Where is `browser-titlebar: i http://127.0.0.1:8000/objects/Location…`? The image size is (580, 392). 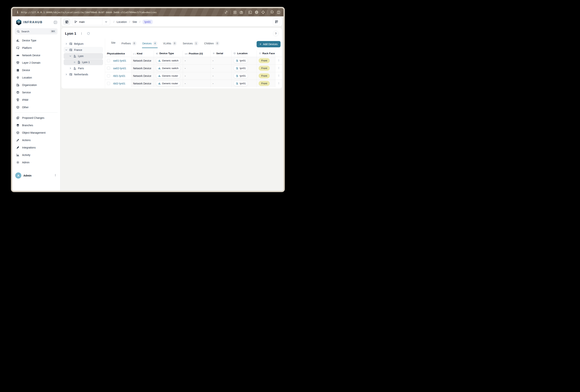 browser-titlebar: i http://127.0.0.1:8000/objects/Location… is located at coordinates (148, 12).